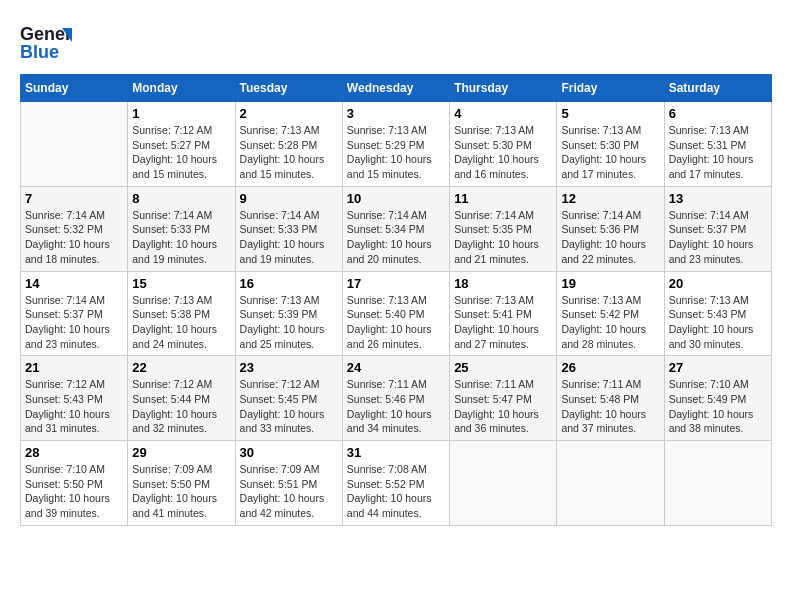  Describe the element at coordinates (610, 114) in the screenshot. I see `day-number: 5` at that location.